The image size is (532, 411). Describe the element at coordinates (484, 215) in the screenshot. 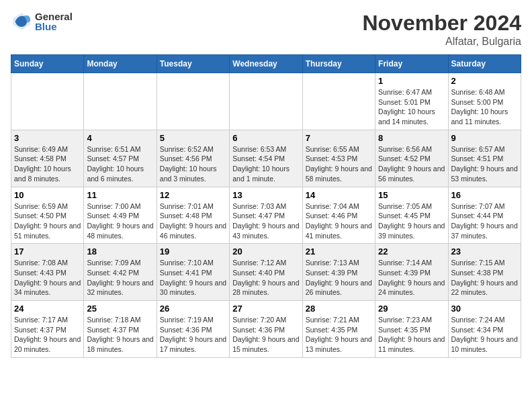

I see `calendar-cell: 16Sunrise: 7:07 AMSunset: 4:44 PMDayligh…` at that location.